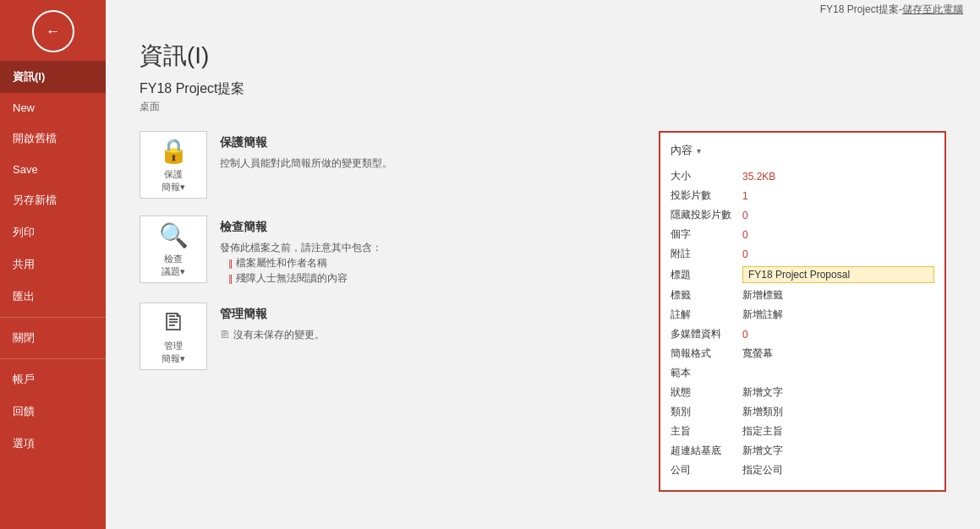 This screenshot has width=980, height=529. Describe the element at coordinates (839, 275) in the screenshot. I see `property-value: FY18 Project Proposal` at that location.